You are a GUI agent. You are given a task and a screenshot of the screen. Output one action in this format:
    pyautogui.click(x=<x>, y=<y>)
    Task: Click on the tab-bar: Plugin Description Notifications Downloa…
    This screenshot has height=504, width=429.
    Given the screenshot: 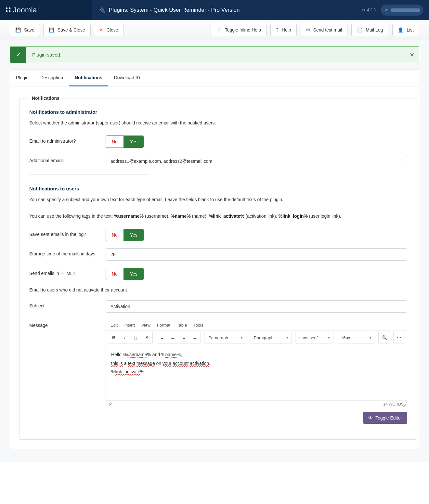 What is the action you would take?
    pyautogui.click(x=214, y=78)
    